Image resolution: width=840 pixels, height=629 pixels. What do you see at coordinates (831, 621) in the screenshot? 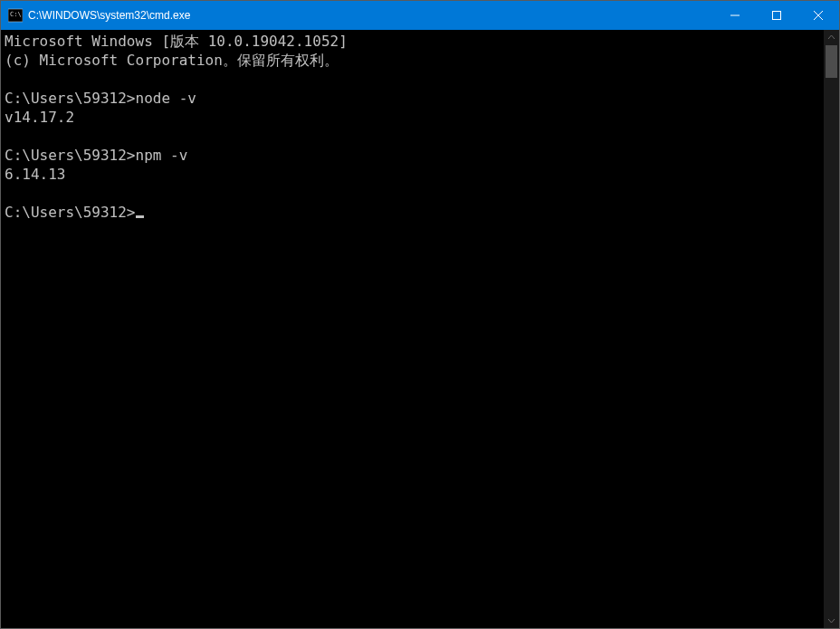
I see `scrollbar-down-button` at bounding box center [831, 621].